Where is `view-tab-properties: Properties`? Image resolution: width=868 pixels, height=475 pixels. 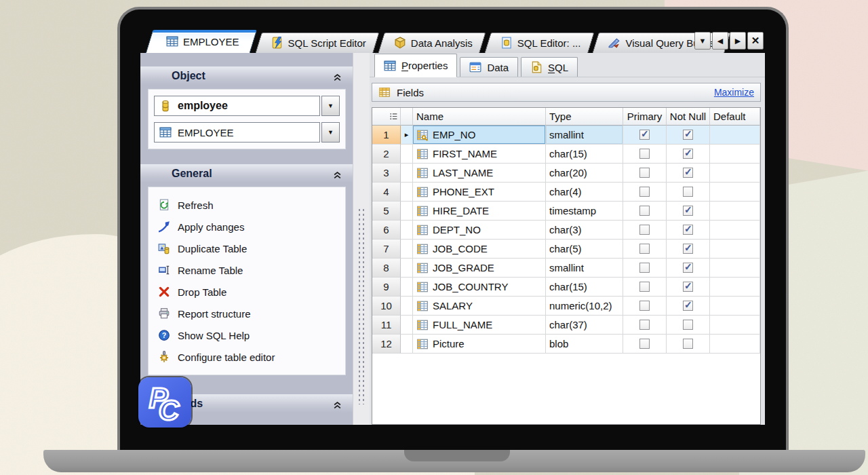 view-tab-properties: Properties is located at coordinates (416, 65).